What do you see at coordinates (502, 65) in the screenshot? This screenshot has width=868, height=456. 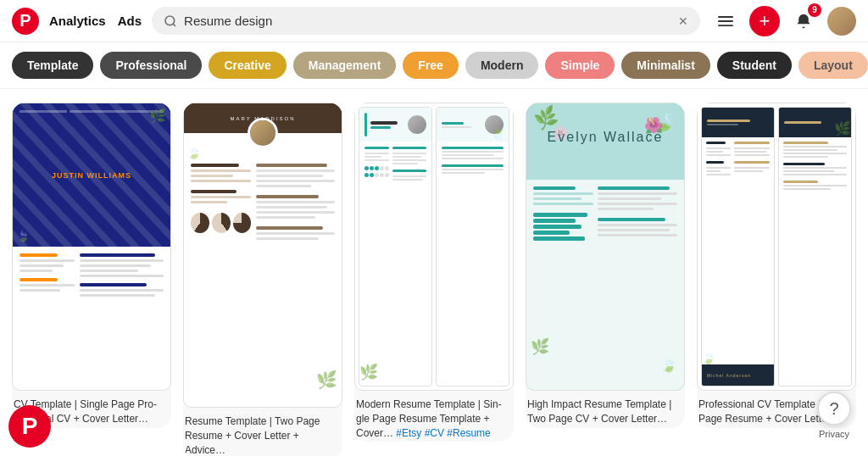 I see `chip-modern: Modern` at bounding box center [502, 65].